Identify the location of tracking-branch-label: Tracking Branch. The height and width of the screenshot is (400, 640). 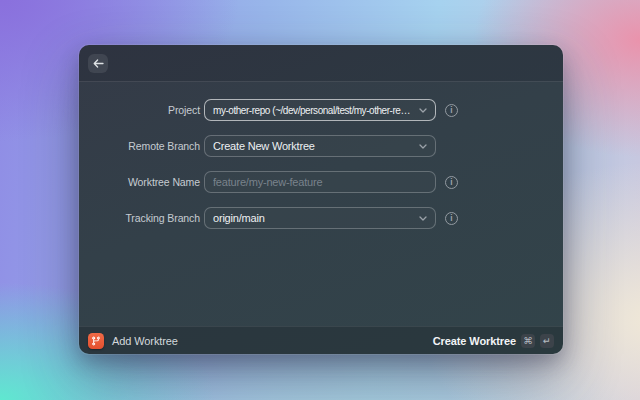
(140, 218).